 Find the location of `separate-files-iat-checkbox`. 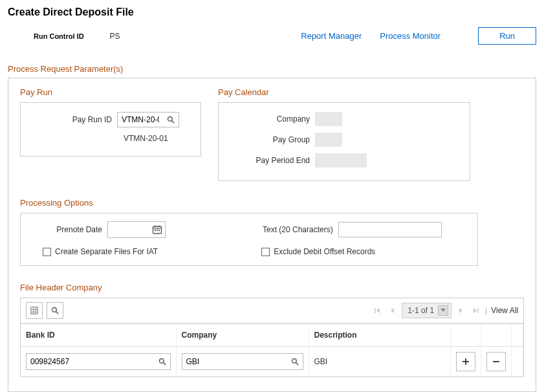

separate-files-iat-checkbox is located at coordinates (47, 252).